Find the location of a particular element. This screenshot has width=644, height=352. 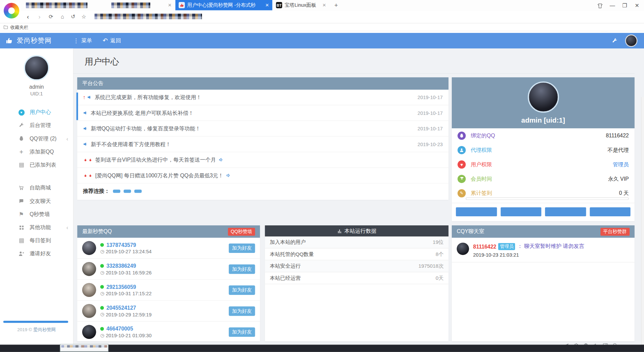

sidebar-scrollbar is located at coordinates (36, 322).